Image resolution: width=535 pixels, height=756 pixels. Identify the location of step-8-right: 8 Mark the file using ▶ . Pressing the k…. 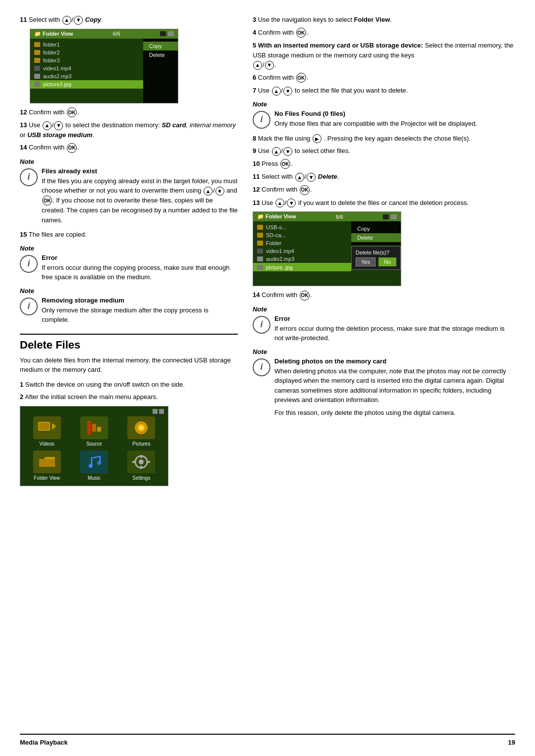
(384, 139).